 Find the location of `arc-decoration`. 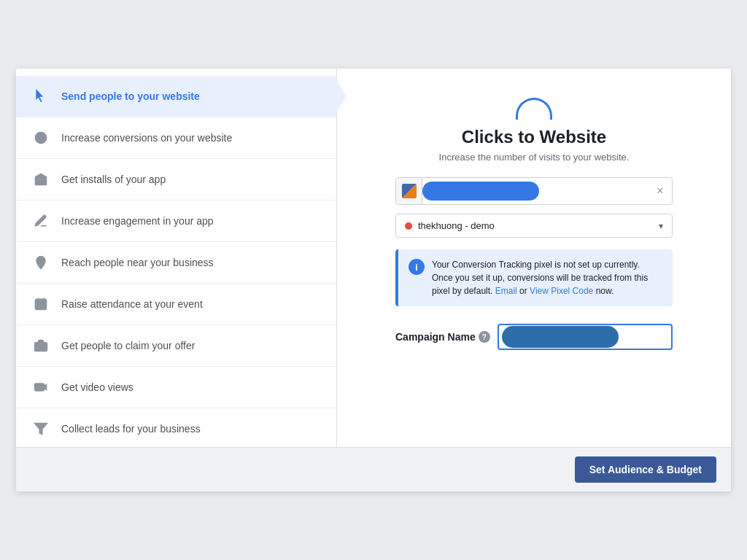

arc-decoration is located at coordinates (534, 109).